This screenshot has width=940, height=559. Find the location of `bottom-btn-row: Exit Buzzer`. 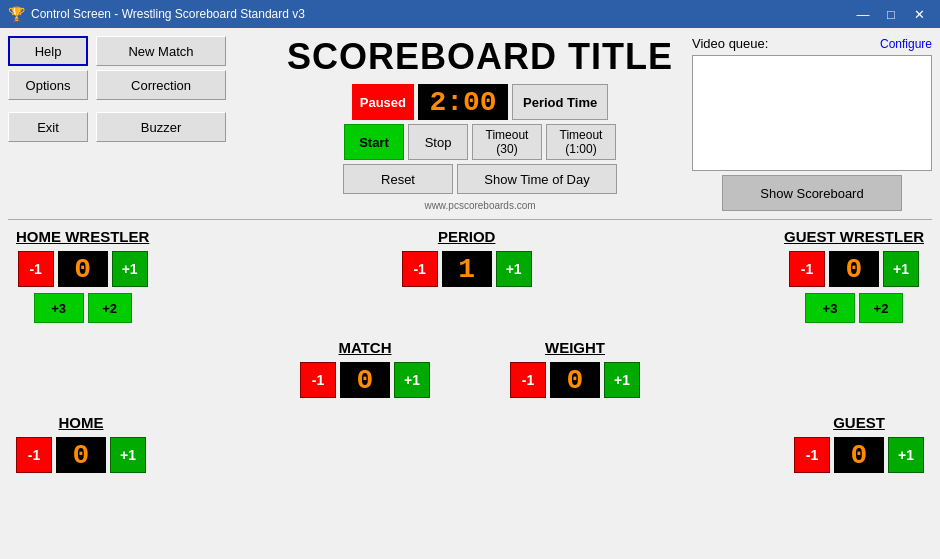

bottom-btn-row: Exit Buzzer is located at coordinates (138, 127).